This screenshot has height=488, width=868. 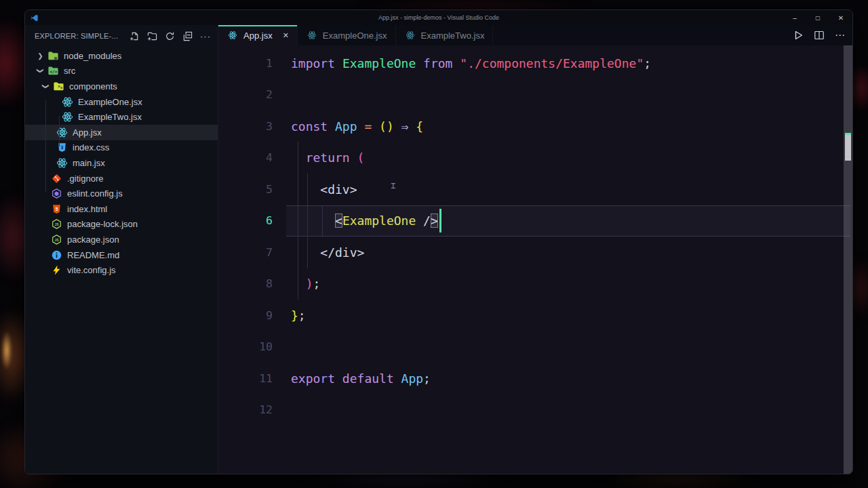 What do you see at coordinates (121, 209) in the screenshot?
I see `tree-item-index-html: 5index.html` at bounding box center [121, 209].